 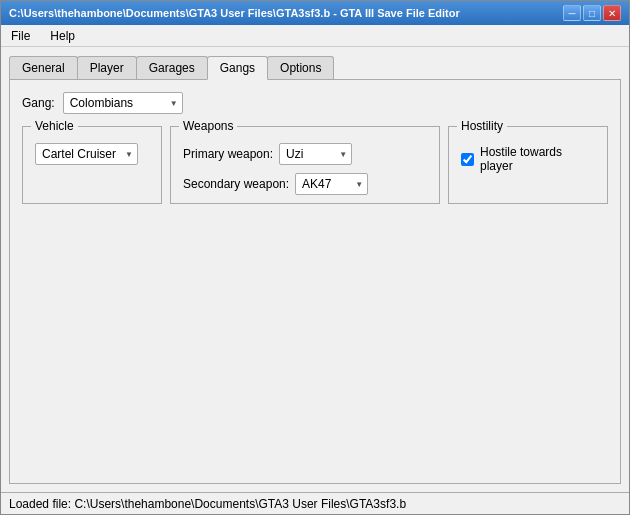 What do you see at coordinates (62, 36) in the screenshot?
I see `menu-help: Help` at bounding box center [62, 36].